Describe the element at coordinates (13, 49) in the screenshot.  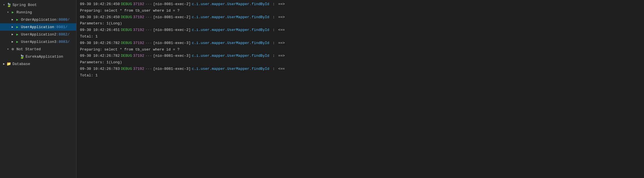
I see `gear-icon: ⚙` at that location.